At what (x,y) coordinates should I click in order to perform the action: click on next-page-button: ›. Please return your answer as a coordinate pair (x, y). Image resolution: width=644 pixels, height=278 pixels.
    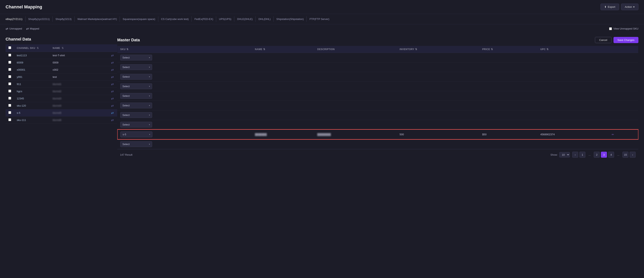
    Looking at the image, I should click on (633, 155).